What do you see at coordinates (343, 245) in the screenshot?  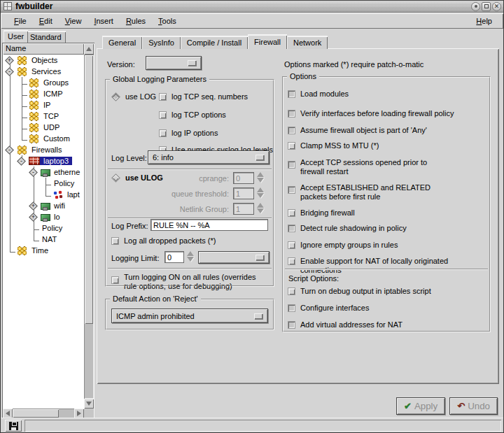 I see `ignore-empty-groups-checkbox: Ignore empty groups in rules` at bounding box center [343, 245].